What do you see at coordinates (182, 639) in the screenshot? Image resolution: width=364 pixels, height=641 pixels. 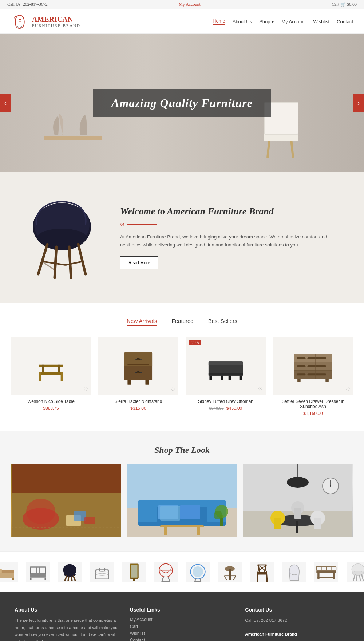 I see `footer-link-contact: Contact` at bounding box center [182, 639].